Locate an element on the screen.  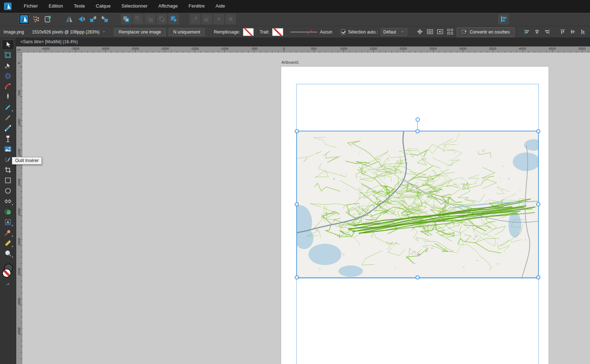
boolean-intersect-button is located at coordinates (150, 19).